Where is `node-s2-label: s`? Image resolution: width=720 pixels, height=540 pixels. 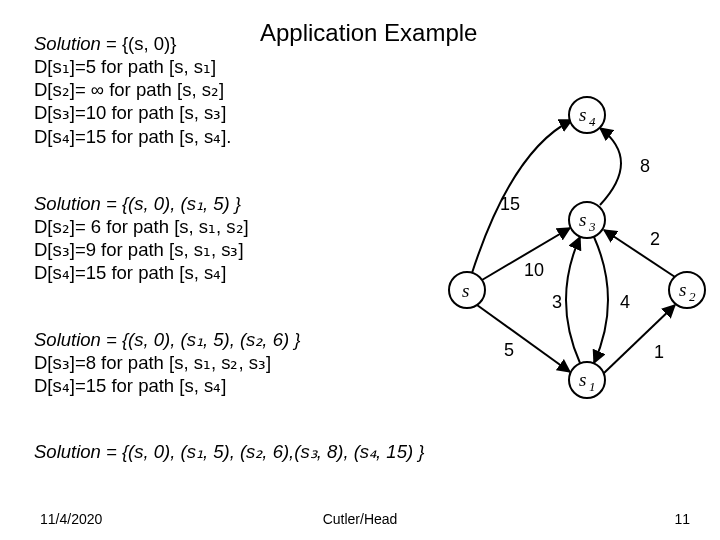
node-s2-label: s is located at coordinates (682, 290).